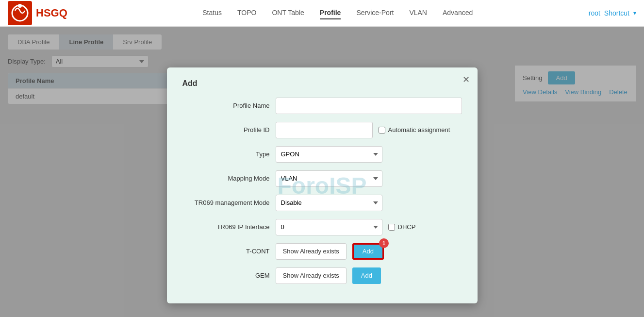  What do you see at coordinates (288, 13) in the screenshot?
I see `nav-ont-table: ONT Table` at bounding box center [288, 13].